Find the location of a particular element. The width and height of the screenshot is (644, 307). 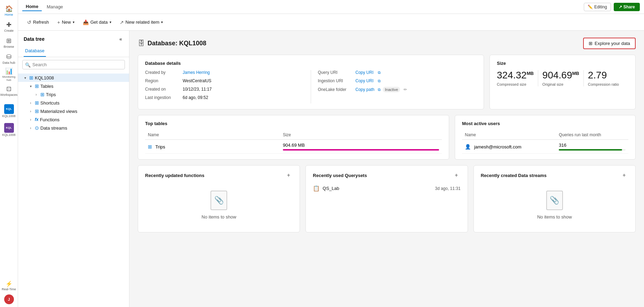

nav-monitoring-hub: 📊 Monitoringhub is located at coordinates (9, 75).